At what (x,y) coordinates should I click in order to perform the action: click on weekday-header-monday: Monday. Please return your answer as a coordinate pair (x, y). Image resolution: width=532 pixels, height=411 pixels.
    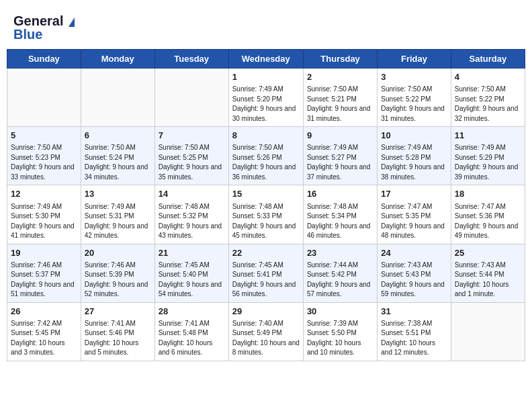
    Looking at the image, I should click on (118, 59).